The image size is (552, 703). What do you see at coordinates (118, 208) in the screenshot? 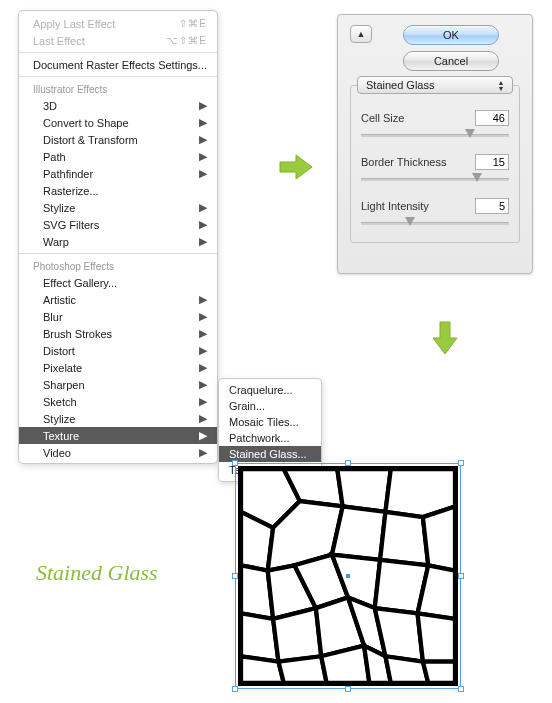
I see `menu-stylize-ai: Stylize▶` at bounding box center [118, 208].